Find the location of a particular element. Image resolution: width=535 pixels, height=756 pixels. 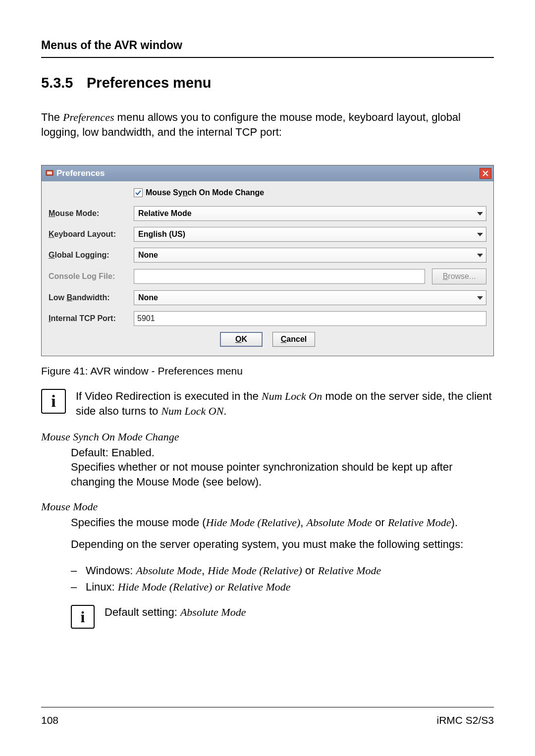

os-settings-list: Windows: Absolute Mode, Hide Mode (Relat… is located at coordinates (282, 579).